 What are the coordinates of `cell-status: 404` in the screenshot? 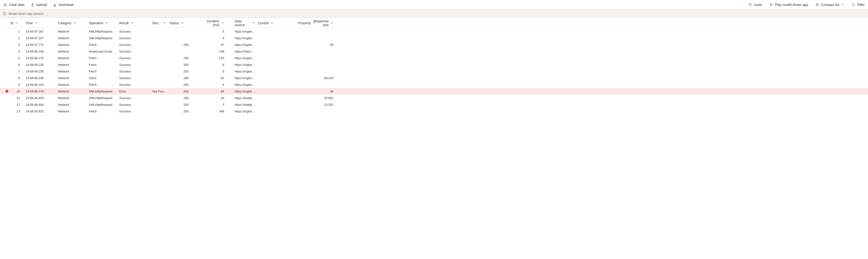 It's located at (186, 91).